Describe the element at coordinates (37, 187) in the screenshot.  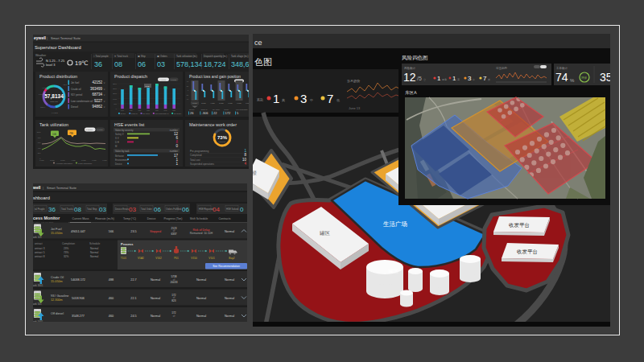
I see `svg-text: well` at that location.